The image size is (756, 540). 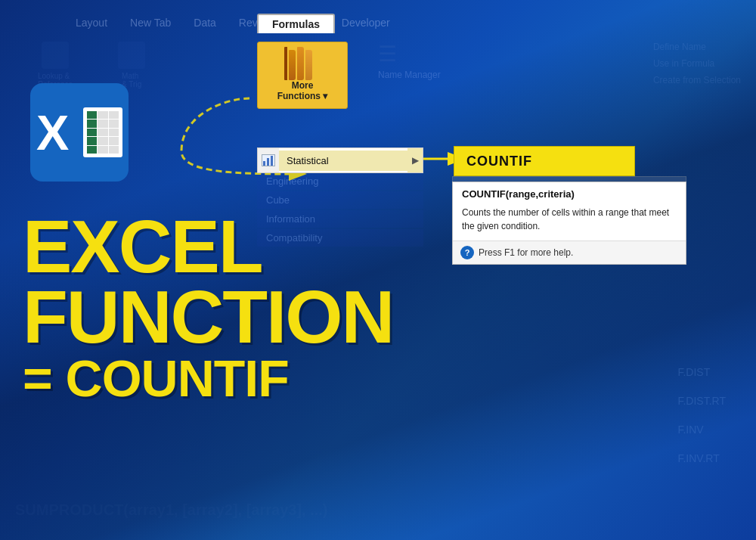 I want to click on name-manager-label: ☰ Name Manager, so click(x=410, y=61).